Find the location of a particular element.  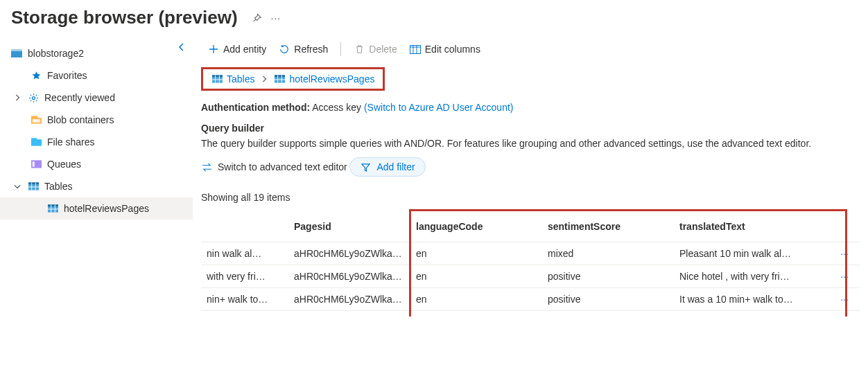

col-header-actions is located at coordinates (844, 229).